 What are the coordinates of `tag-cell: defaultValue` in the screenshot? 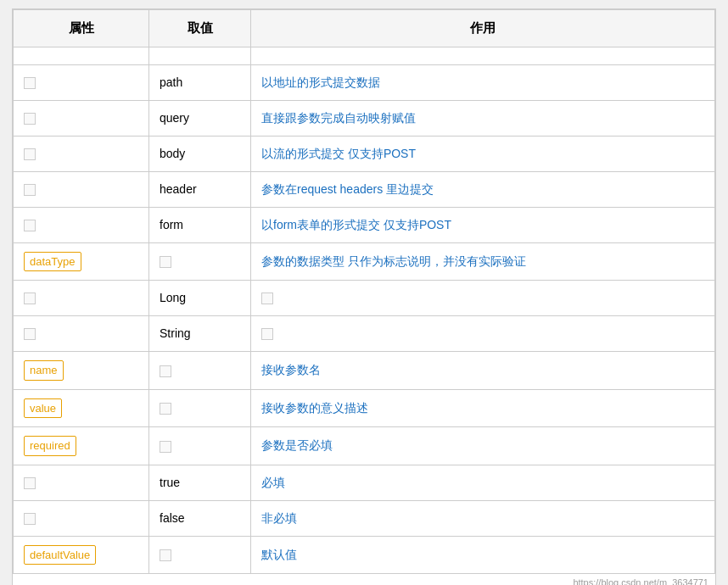 It's located at (59, 555).